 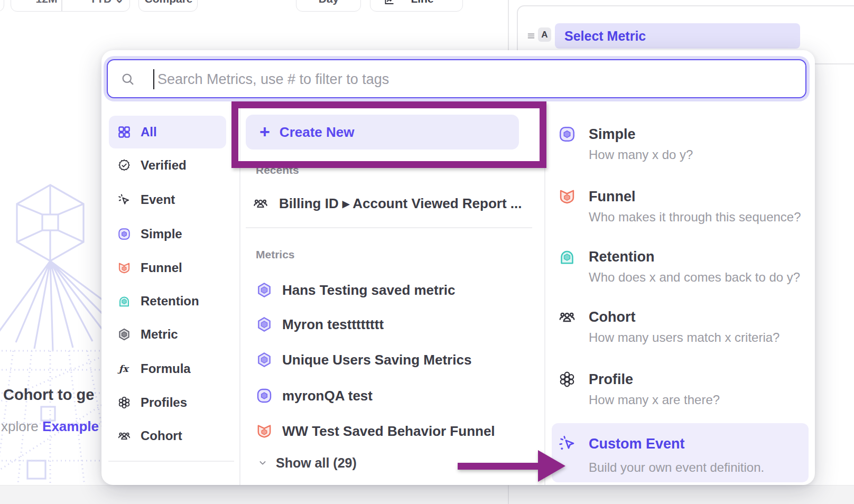 I want to click on metric-item-label: Hans Testing saved metric, so click(x=369, y=291).